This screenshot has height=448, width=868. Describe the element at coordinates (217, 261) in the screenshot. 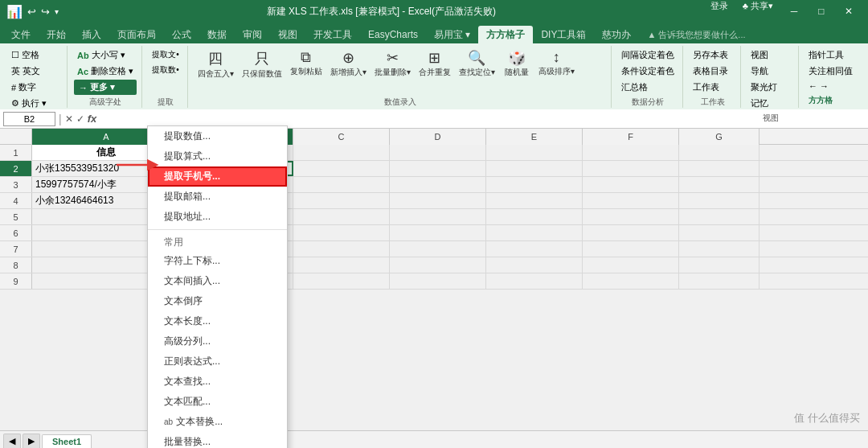

I see `menu-item-superscript: 字符上下标...` at that location.